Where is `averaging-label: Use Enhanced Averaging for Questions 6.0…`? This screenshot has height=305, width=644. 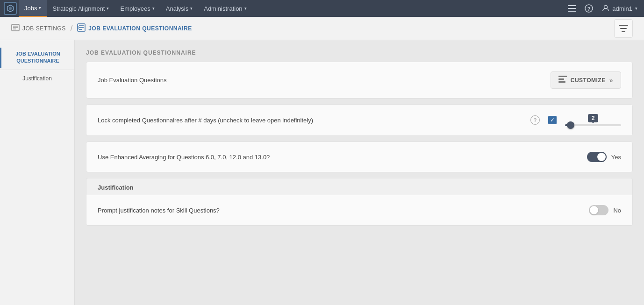 averaging-label: Use Enhanced Averaging for Questions 6.0… is located at coordinates (342, 157).